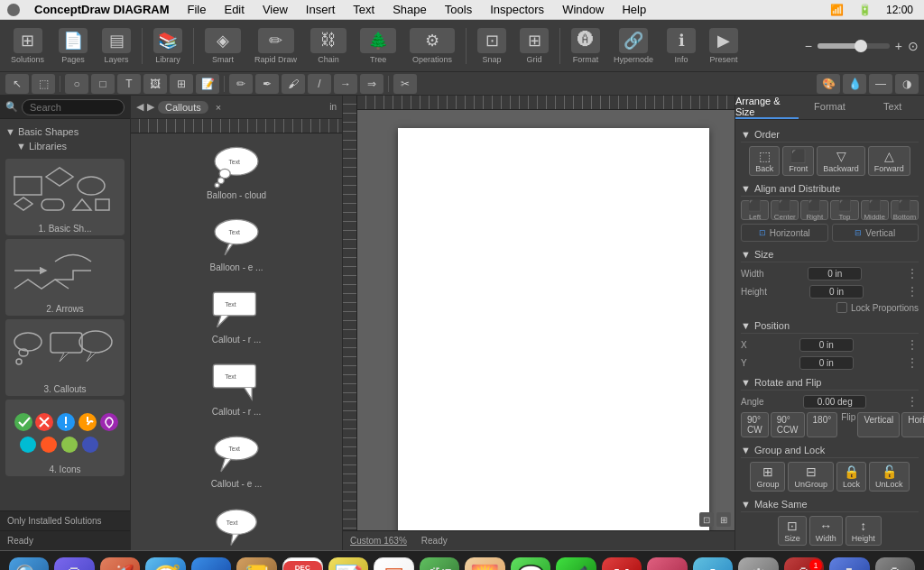  What do you see at coordinates (534, 46) in the screenshot?
I see `grid-btn: ⊞ Grid` at bounding box center [534, 46].